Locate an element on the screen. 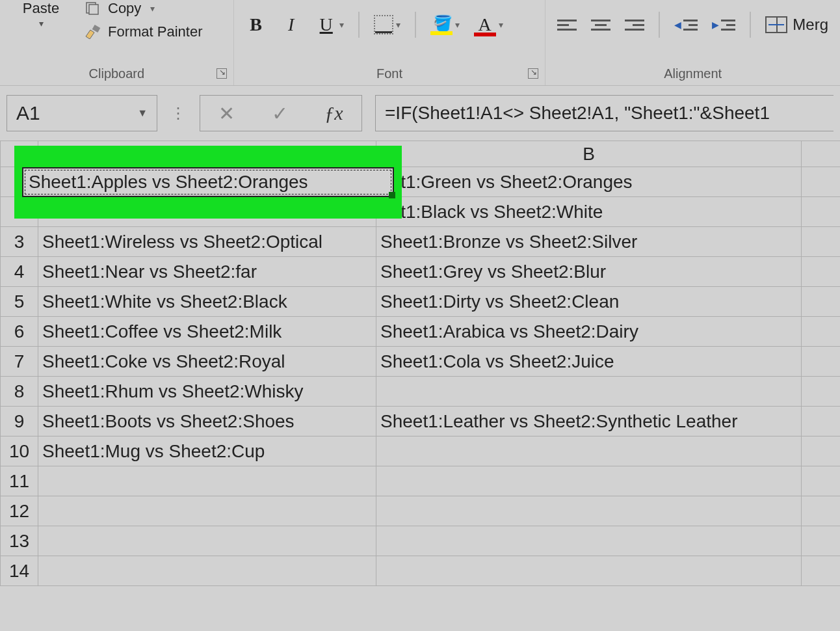 The image size is (840, 631). cell: eet1:Green vs Sheet2:Oranges is located at coordinates (589, 182).